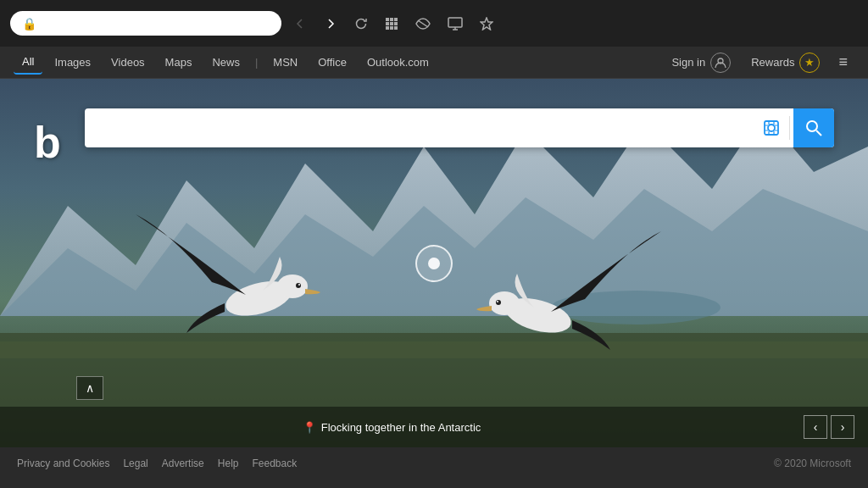 The height and width of the screenshot is (488, 868). What do you see at coordinates (145, 24) in the screenshot?
I see `url-input: bing.com` at bounding box center [145, 24].